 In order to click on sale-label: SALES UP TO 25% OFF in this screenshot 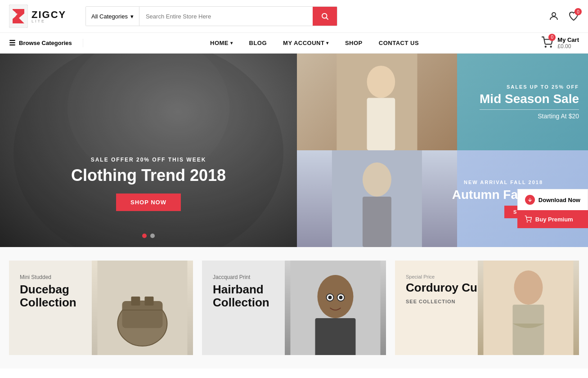, I will do `click(529, 87)`.